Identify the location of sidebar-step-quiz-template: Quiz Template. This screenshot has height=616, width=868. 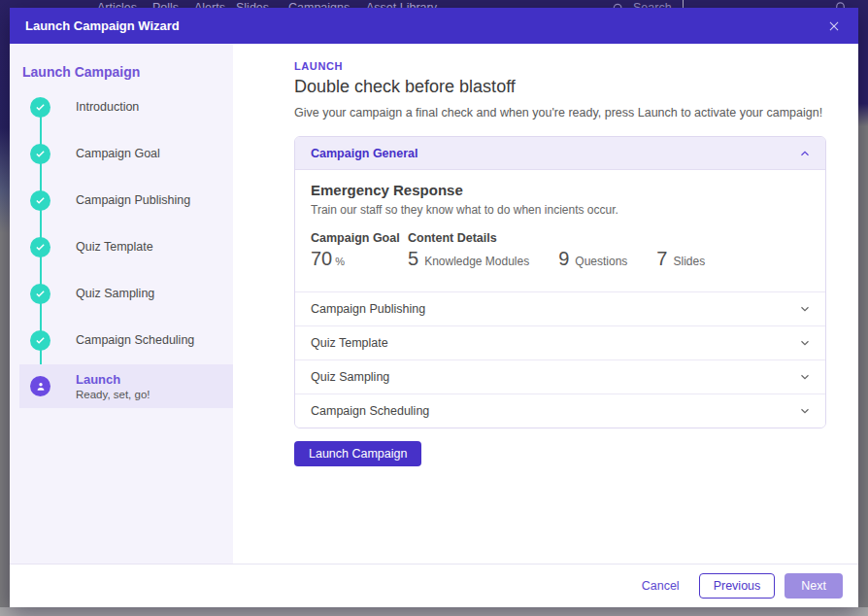
(121, 247).